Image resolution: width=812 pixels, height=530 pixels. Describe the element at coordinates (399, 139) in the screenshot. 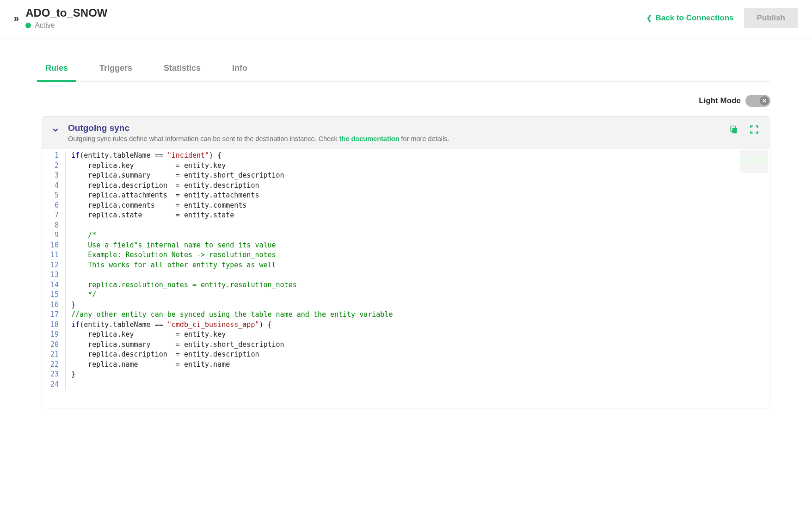

I see `panel-description: Outgoing sync rules define what informat…` at that location.